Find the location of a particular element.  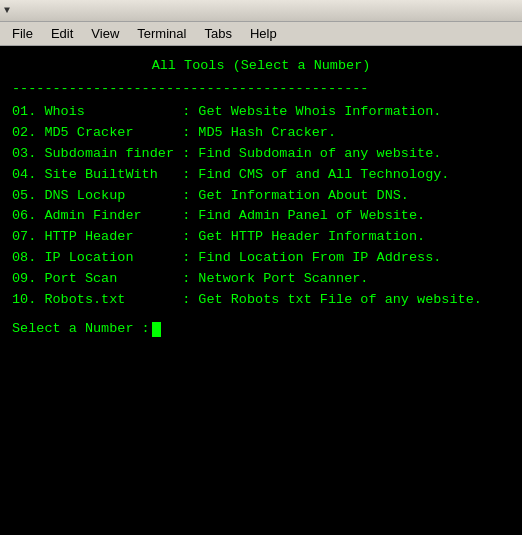

cursor is located at coordinates (156, 330).